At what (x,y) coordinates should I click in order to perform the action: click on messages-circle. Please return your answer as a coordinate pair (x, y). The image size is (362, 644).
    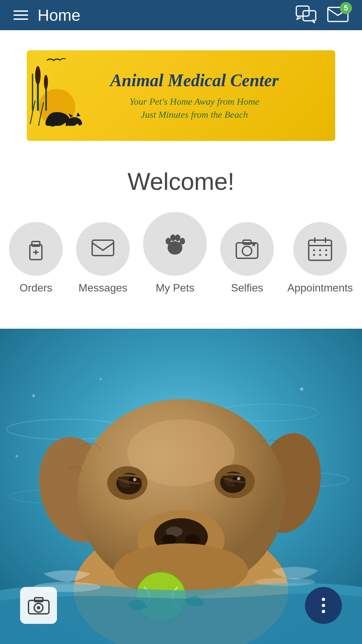
    Looking at the image, I should click on (103, 249).